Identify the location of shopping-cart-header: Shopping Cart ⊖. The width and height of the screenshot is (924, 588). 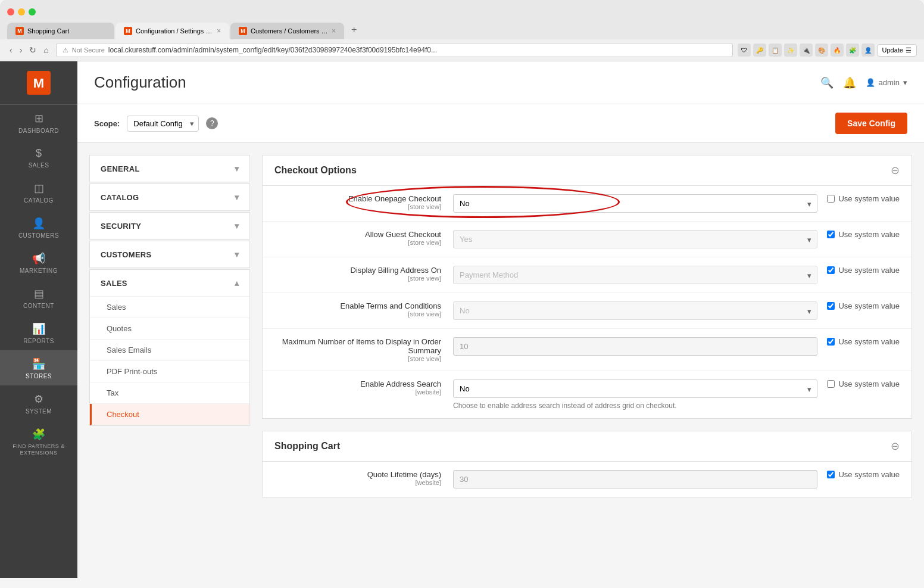
(587, 447).